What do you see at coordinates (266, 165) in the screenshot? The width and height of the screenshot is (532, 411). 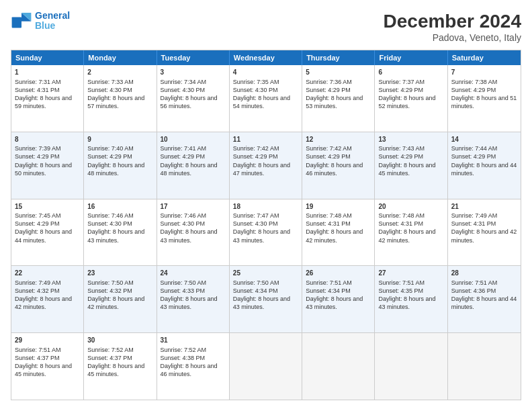 I see `day-11: 11 Sunrise: 7:42 AMSunset: 4:29 PMDaylig…` at bounding box center [266, 165].